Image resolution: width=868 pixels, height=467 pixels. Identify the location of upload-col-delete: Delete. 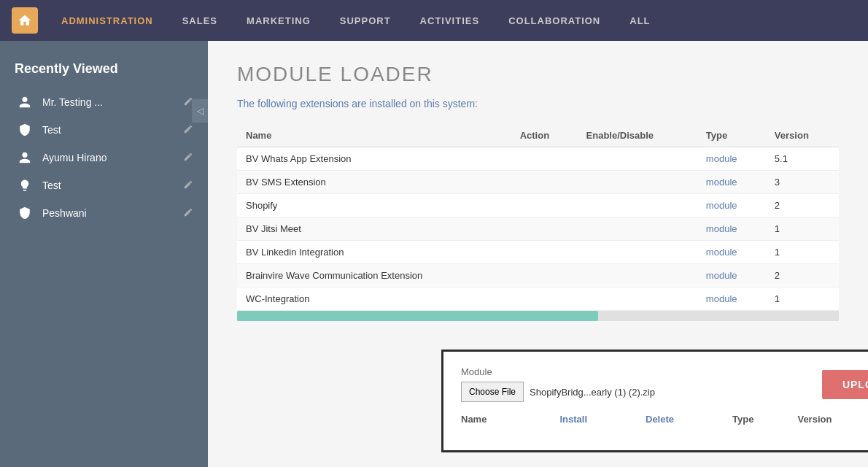
(659, 425).